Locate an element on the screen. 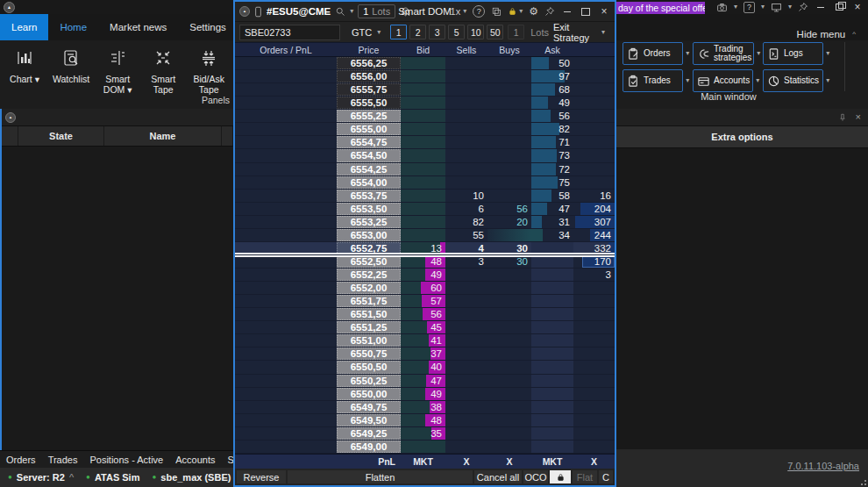  display-caret-icon: ▾ is located at coordinates (790, 7).